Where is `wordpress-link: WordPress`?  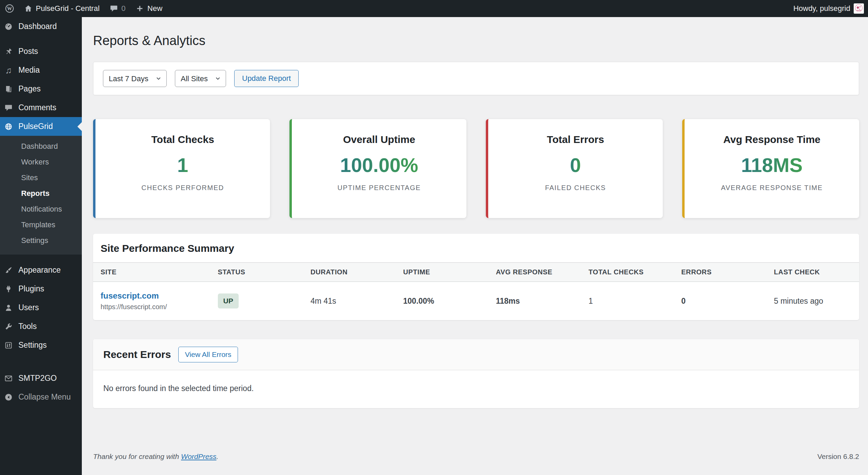 wordpress-link: WordPress is located at coordinates (199, 457).